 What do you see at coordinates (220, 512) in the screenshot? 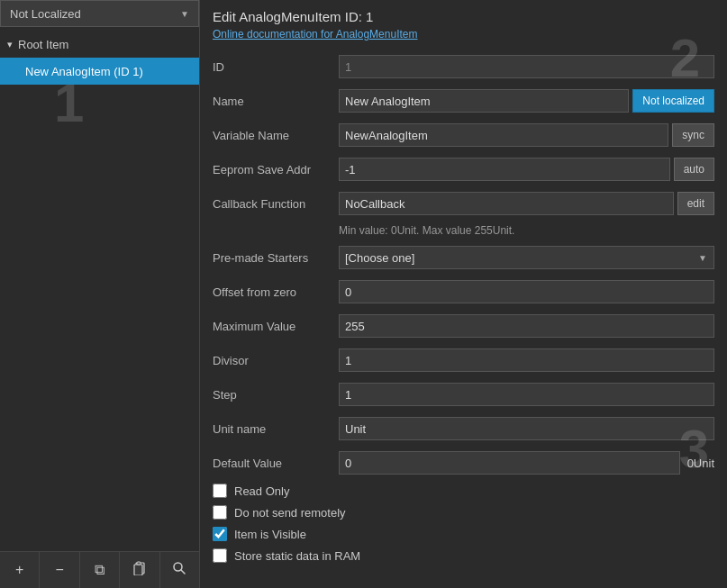
I see `do-not-send-checkbox` at bounding box center [220, 512].